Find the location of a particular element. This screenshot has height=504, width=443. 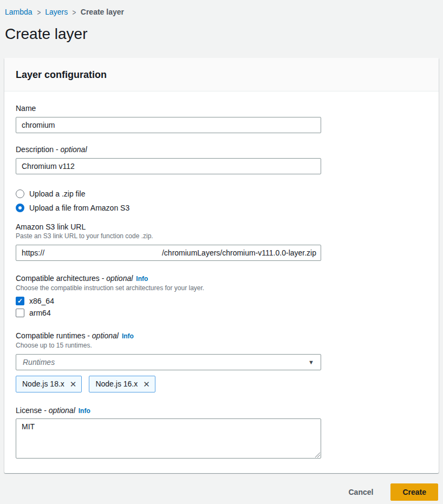

radio-unselected-icon is located at coordinates (20, 194).